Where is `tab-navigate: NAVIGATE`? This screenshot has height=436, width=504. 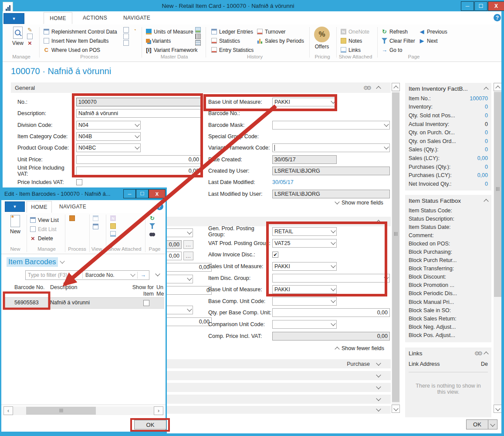 tab-navigate: NAVIGATE is located at coordinates (137, 18).